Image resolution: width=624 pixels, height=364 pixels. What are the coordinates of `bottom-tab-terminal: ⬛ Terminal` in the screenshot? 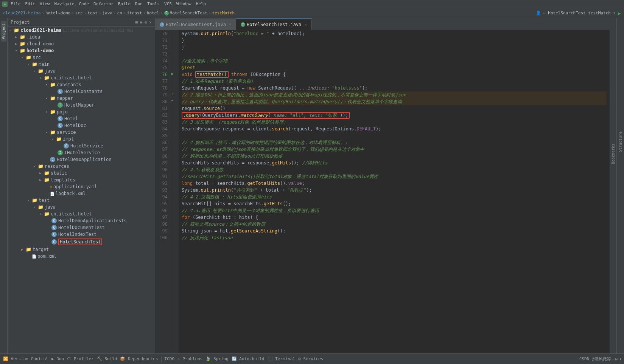 It's located at (282, 359).